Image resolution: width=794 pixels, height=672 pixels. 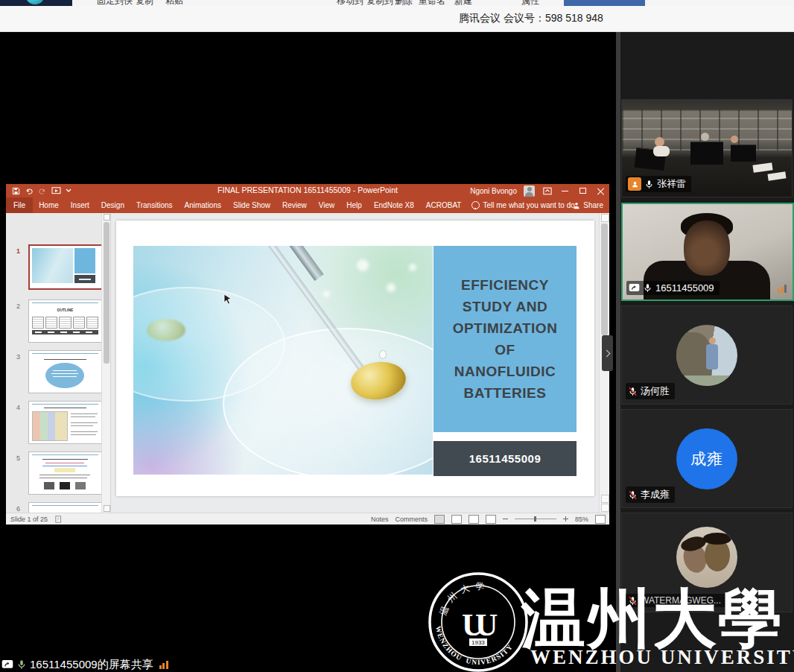 I want to click on meeting-title-bar: 腾讯会议 会议号：598 518 948, so click(x=397, y=19).